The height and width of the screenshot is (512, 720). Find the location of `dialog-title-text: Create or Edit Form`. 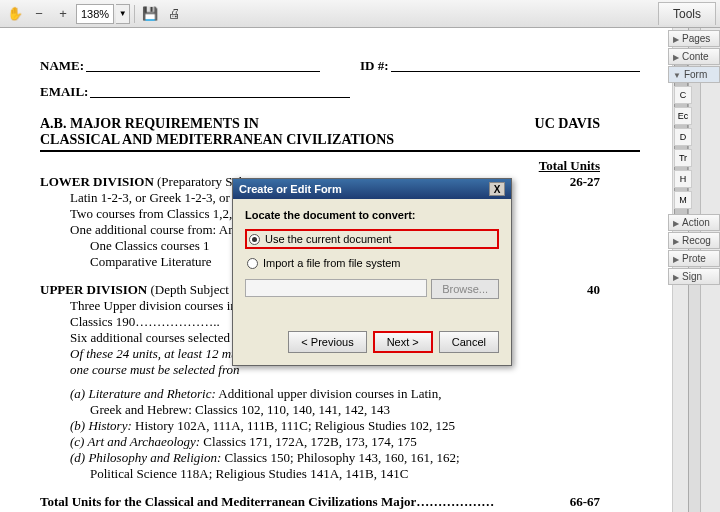

dialog-title-text: Create or Edit Form is located at coordinates (290, 189).